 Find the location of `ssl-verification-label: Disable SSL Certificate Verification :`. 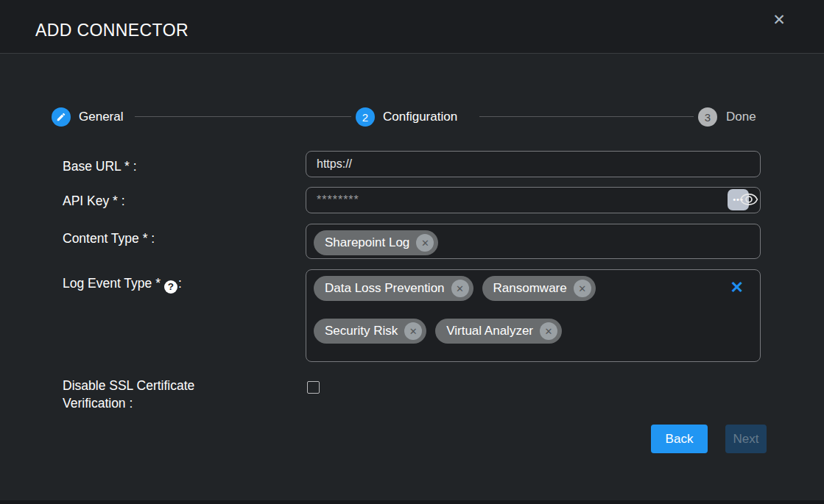

ssl-verification-label: Disable SSL Certificate Verification : is located at coordinates (128, 394).